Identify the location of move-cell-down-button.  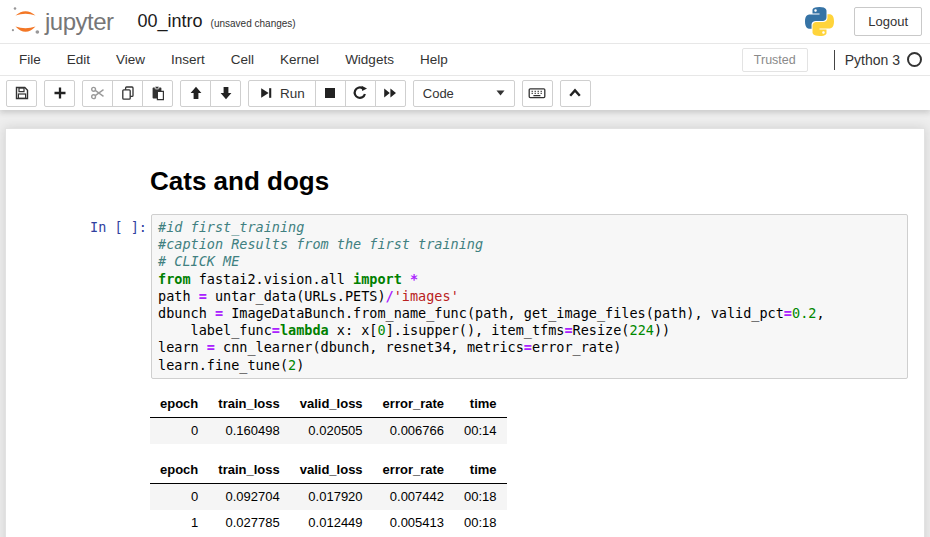
(226, 94).